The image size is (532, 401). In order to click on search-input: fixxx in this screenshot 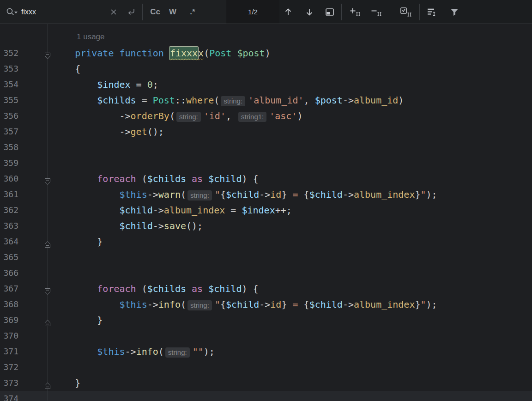, I will do `click(29, 12)`.